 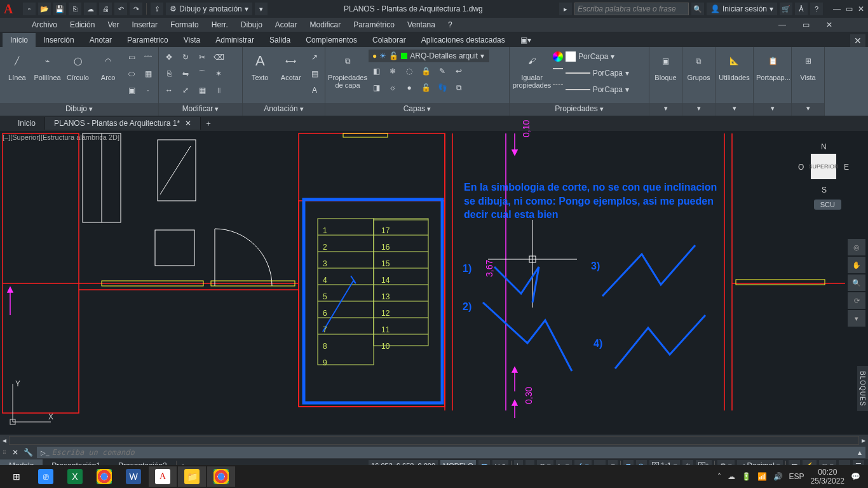 What do you see at coordinates (192, 477) in the screenshot?
I see `taskbar-explorer-icon: 📁` at bounding box center [192, 477].